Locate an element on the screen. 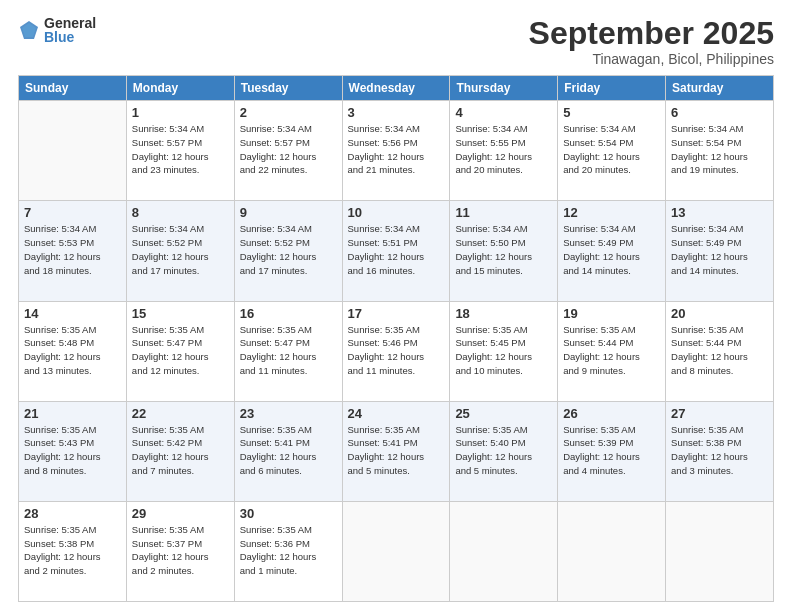 The height and width of the screenshot is (612, 792). logo-blue-text: Blue is located at coordinates (70, 37).